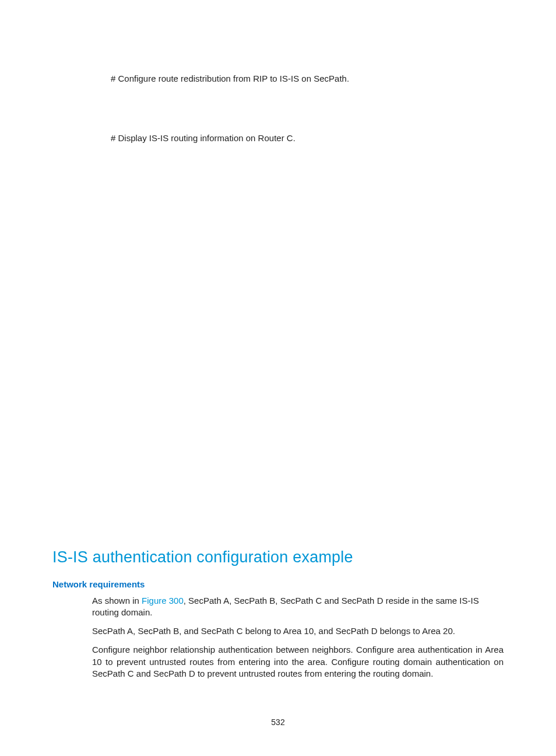  I want to click on paragraph-configure: Configure neighbor relationship authenti…, so click(298, 662).